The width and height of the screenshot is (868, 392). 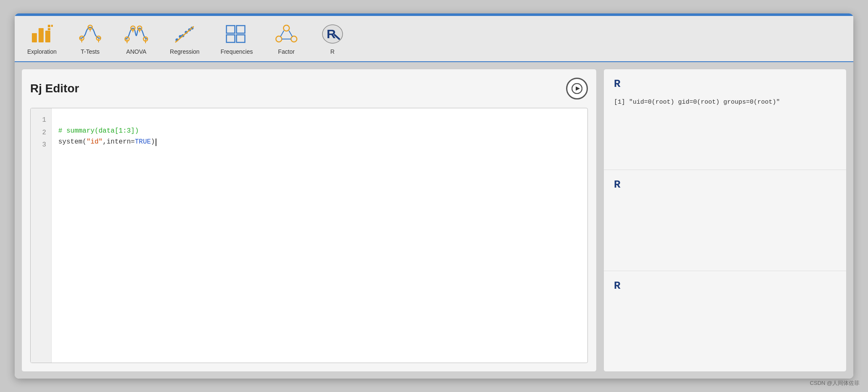 I want to click on output-r-label-2: R, so click(x=725, y=185).